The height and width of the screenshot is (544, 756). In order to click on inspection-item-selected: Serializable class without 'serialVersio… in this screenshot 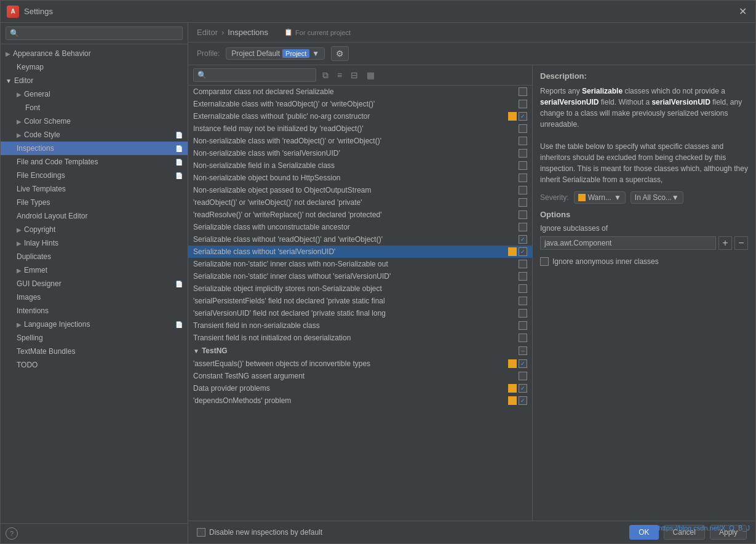, I will do `click(360, 252)`.